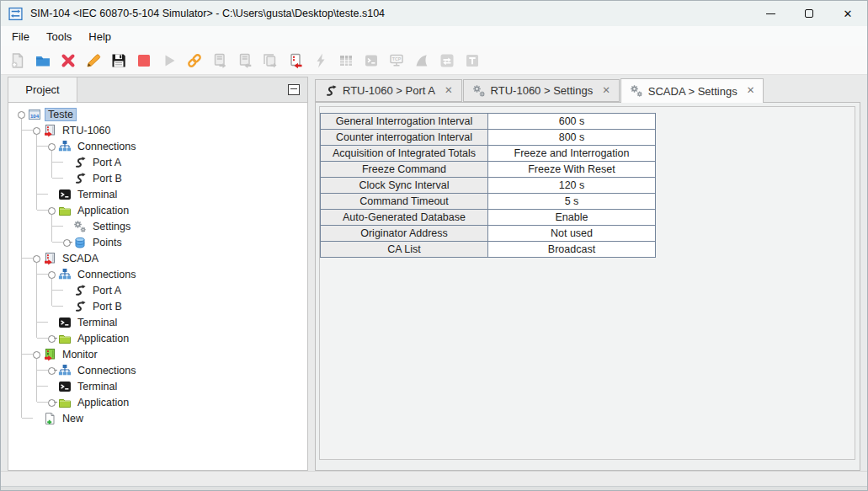  I want to click on tree-node-label: Points, so click(108, 243).